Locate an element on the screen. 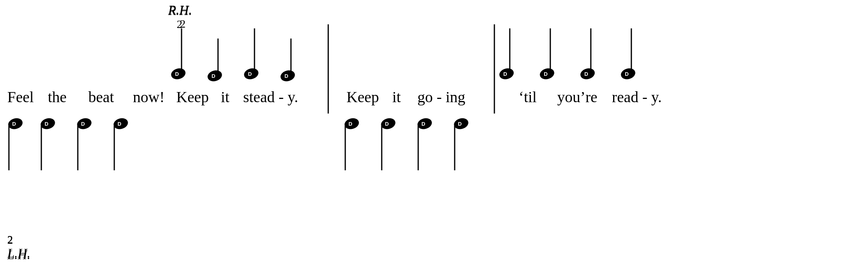 The height and width of the screenshot is (266, 868). svg-text: go - ing is located at coordinates (441, 97).